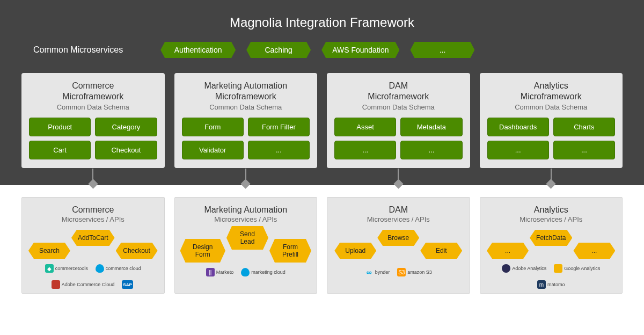 The width and height of the screenshot is (644, 335). Describe the element at coordinates (290, 251) in the screenshot. I see `api-hex: Form Prefill` at that location.